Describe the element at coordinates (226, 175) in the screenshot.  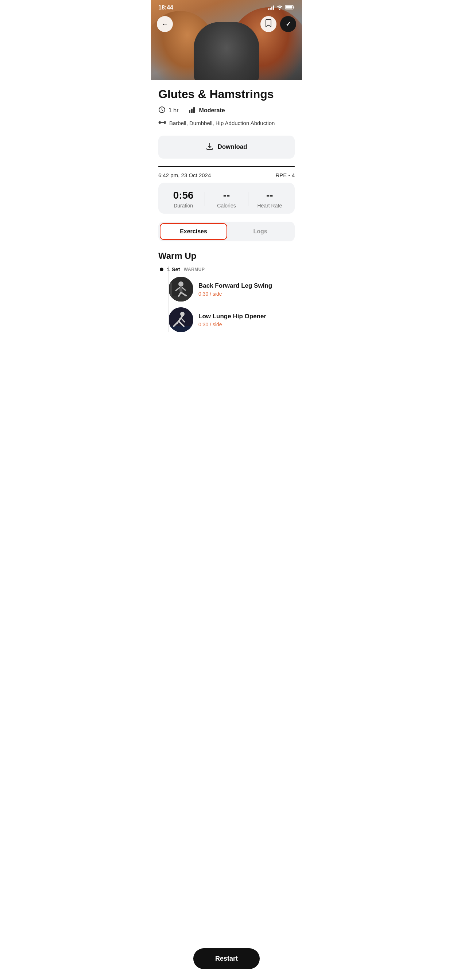
I see `log-meta-row: 6:42 pm, 23 Oct 2024 RPE - 4` at that location.